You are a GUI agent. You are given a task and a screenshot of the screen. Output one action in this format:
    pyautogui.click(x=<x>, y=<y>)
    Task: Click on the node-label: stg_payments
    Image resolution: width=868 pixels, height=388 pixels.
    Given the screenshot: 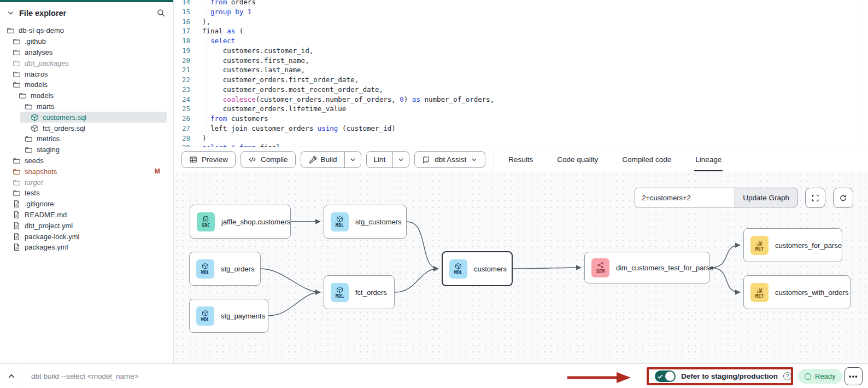 What is the action you would take?
    pyautogui.click(x=243, y=316)
    